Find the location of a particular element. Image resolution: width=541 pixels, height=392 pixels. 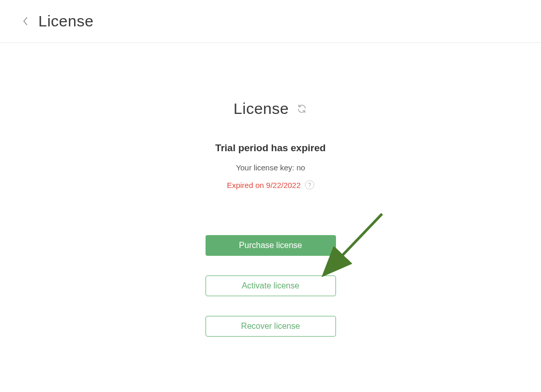

purchase-license-button: Purchase license is located at coordinates (271, 245).